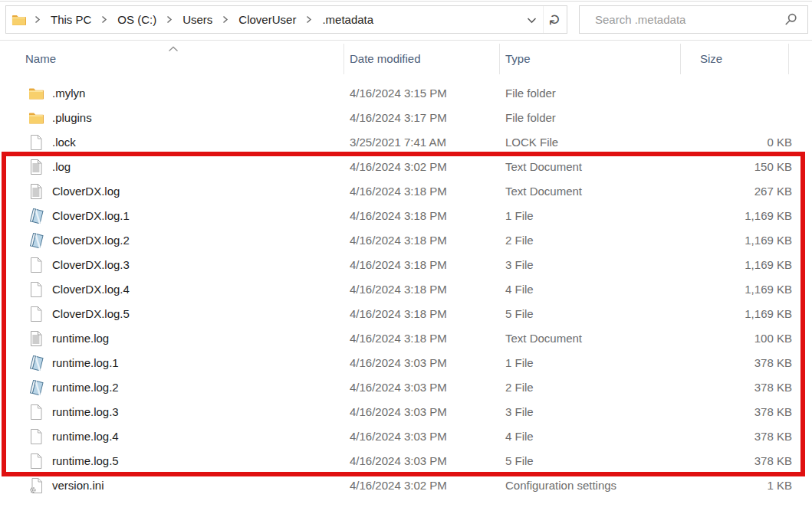  Describe the element at coordinates (406, 363) in the screenshot. I see `file-row: runtime.log.14/16/2024 3:03 PM1 File378 …` at that location.